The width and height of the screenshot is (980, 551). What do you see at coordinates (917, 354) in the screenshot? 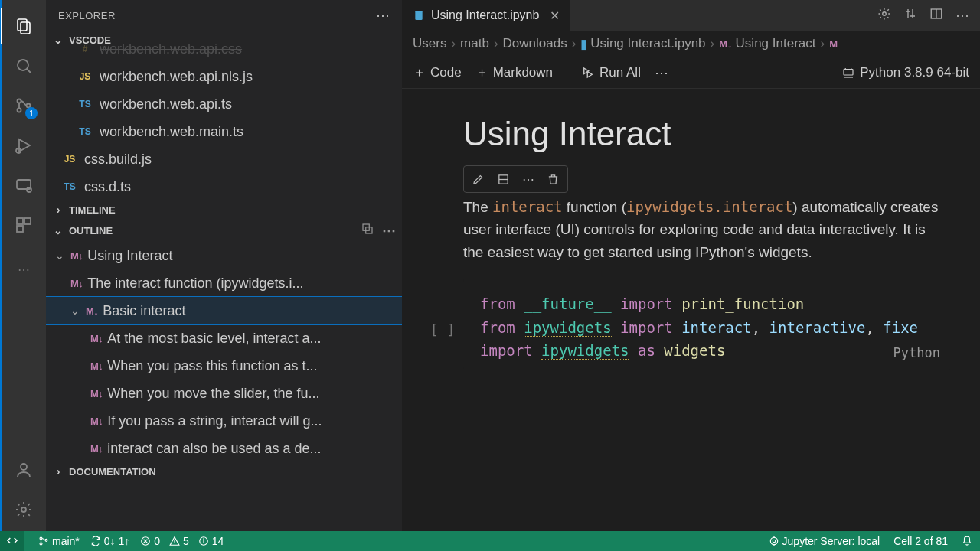
I see `cell-language-label: Python` at bounding box center [917, 354].